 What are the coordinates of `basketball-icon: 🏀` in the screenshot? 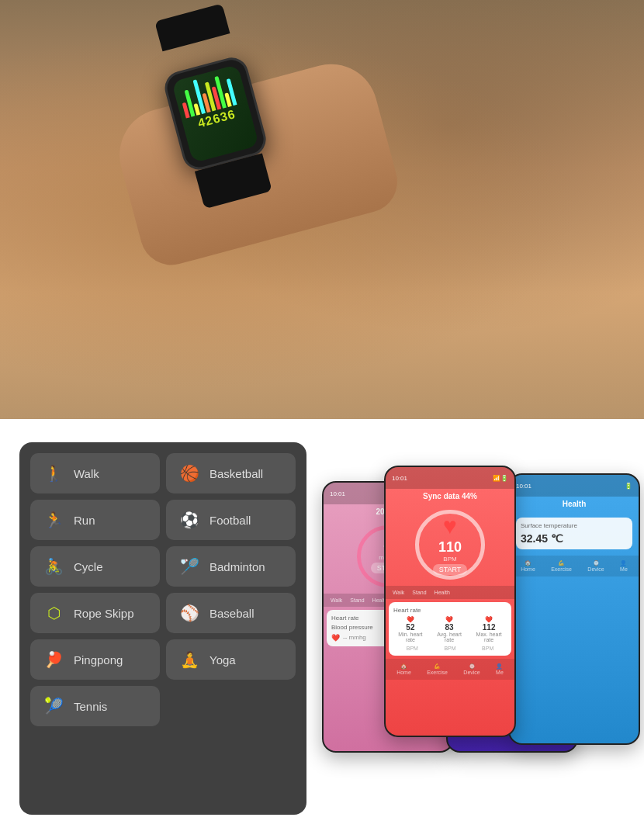 It's located at (189, 473).